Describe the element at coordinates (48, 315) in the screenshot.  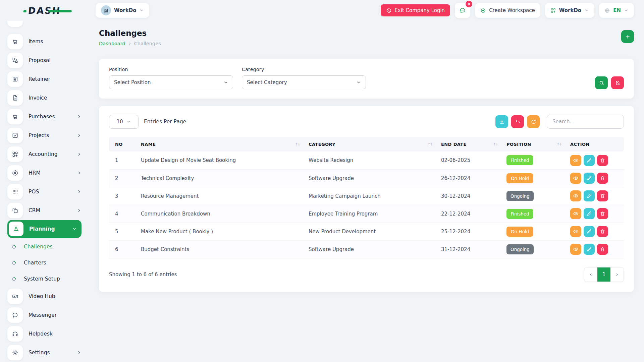
I see `sidebar-item-messenger: Messenger` at that location.